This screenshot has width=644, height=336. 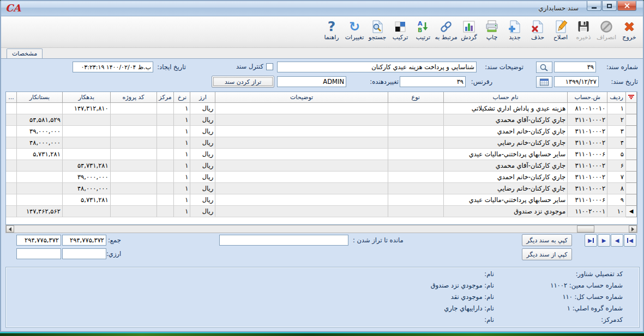 What do you see at coordinates (134, 97) in the screenshot?
I see `column-header-project: كد پروژه` at bounding box center [134, 97].